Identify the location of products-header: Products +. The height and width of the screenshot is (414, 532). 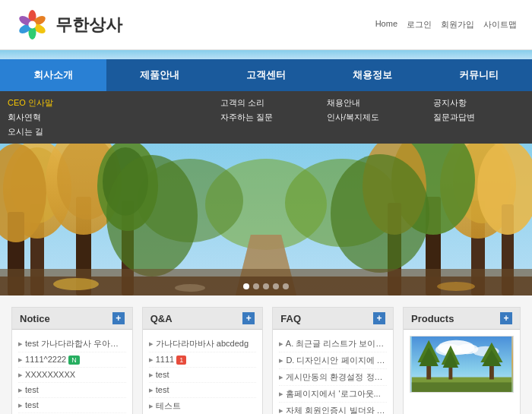
(462, 319).